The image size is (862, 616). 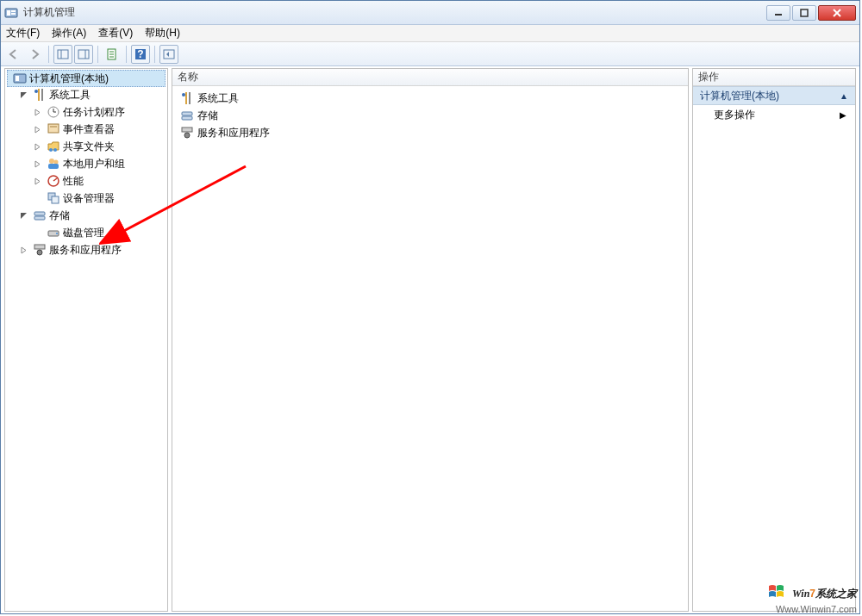 What do you see at coordinates (86, 181) in the screenshot?
I see `tree-performance: 性能` at bounding box center [86, 181].